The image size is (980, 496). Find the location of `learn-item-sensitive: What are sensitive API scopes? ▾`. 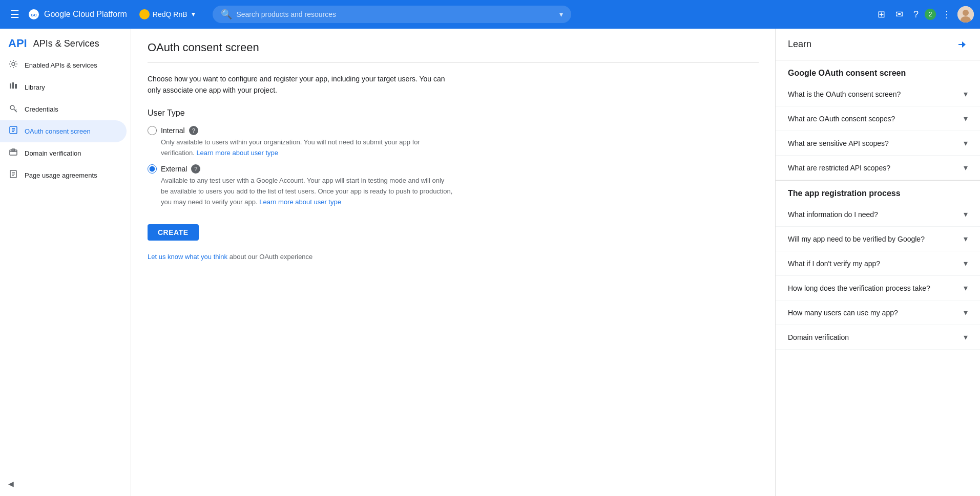

learn-item-sensitive: What are sensitive API scopes? ▾ is located at coordinates (878, 143).